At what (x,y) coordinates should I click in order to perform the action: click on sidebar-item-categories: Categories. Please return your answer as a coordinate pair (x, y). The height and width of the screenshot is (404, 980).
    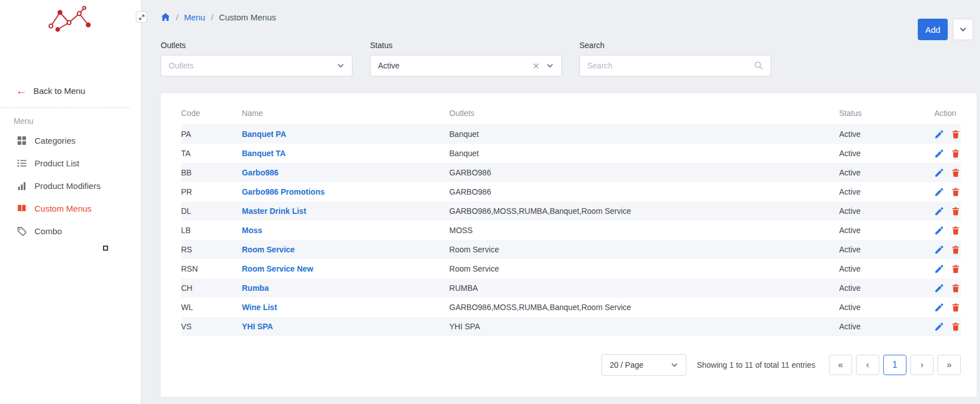
    Looking at the image, I should click on (70, 140).